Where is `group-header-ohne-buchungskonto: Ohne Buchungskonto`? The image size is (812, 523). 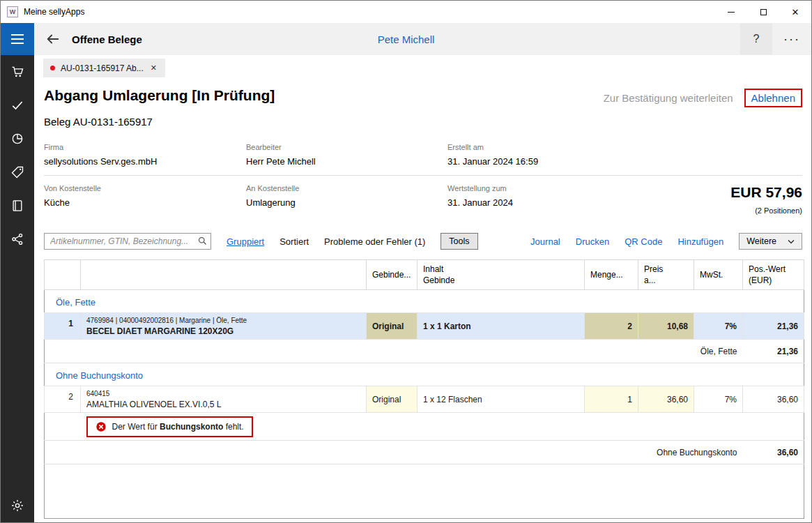 group-header-ohne-buchungskonto: Ohne Buchungskonto is located at coordinates (424, 375).